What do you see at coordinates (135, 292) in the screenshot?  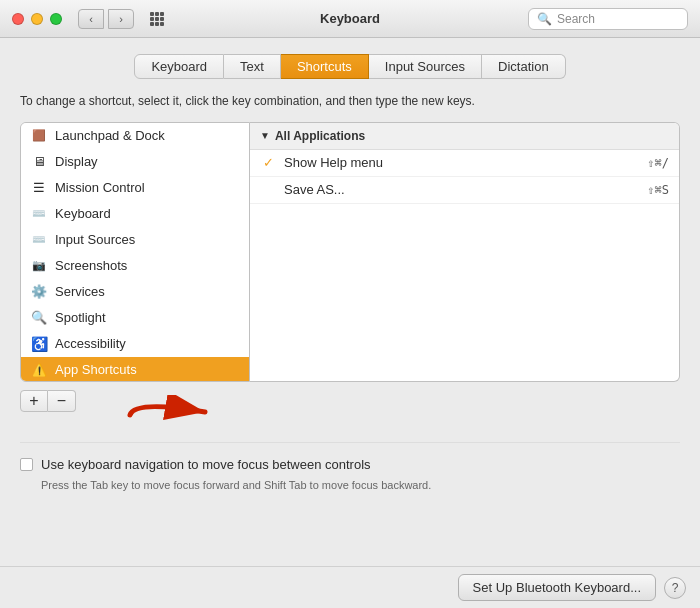 I see `category-services: ⚙️ Services` at bounding box center [135, 292].